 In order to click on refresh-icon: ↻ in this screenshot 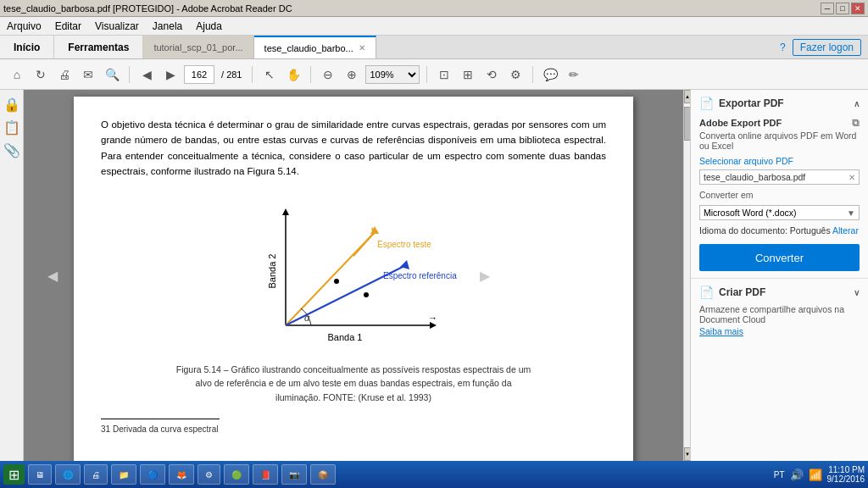, I will do `click(41, 75)`.